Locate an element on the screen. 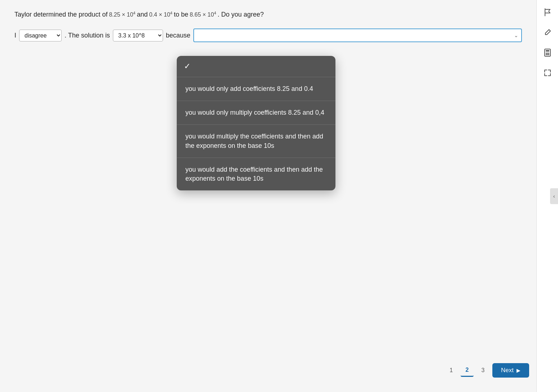 The image size is (558, 392). because-label: because is located at coordinates (178, 35).